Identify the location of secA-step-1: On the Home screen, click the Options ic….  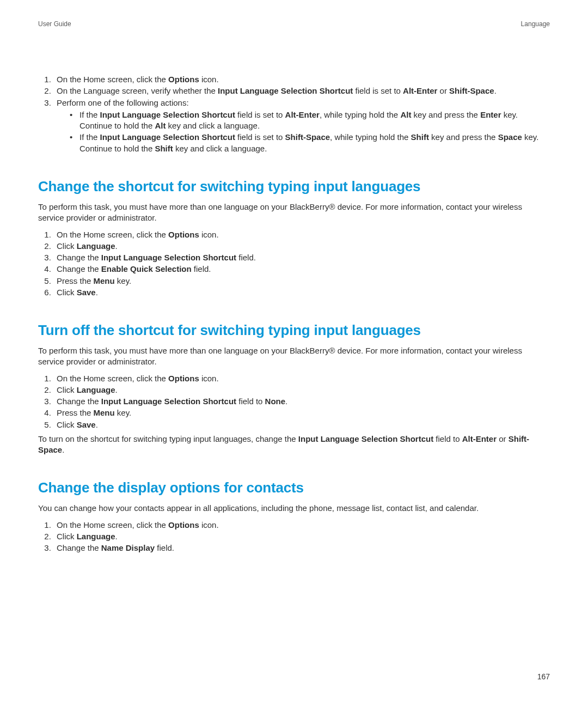
(302, 235).